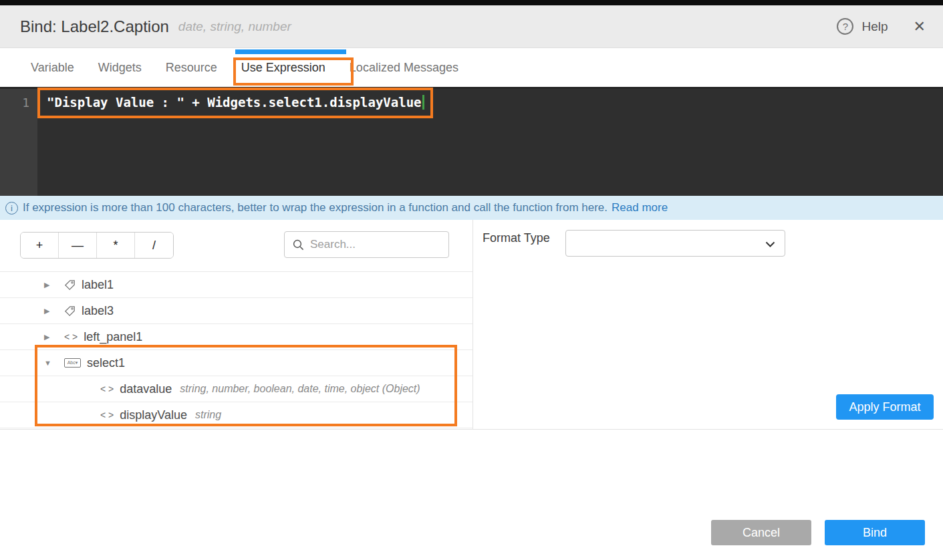  What do you see at coordinates (191, 68) in the screenshot?
I see `tab-resource: Resource` at bounding box center [191, 68].